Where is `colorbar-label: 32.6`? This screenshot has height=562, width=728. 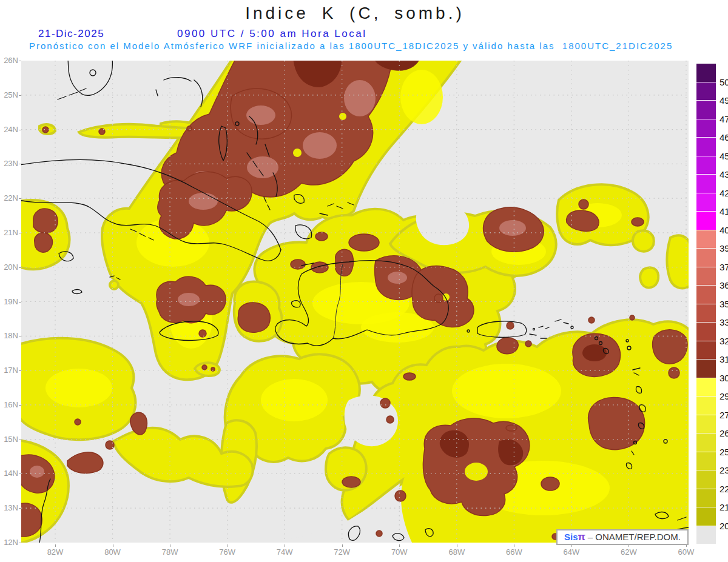
colorbar-label: 32.6 is located at coordinates (724, 341).